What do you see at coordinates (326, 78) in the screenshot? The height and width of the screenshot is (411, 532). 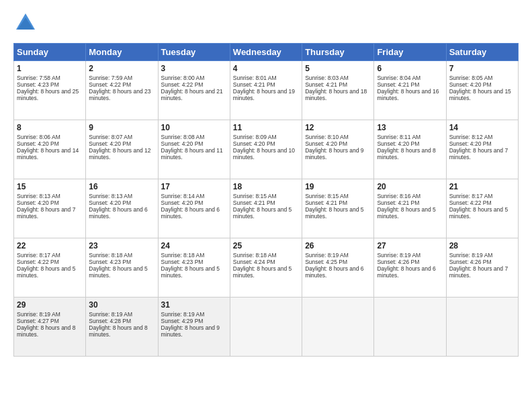 I see `sunrise-label: Sunrise: 8:03 AM` at bounding box center [326, 78].